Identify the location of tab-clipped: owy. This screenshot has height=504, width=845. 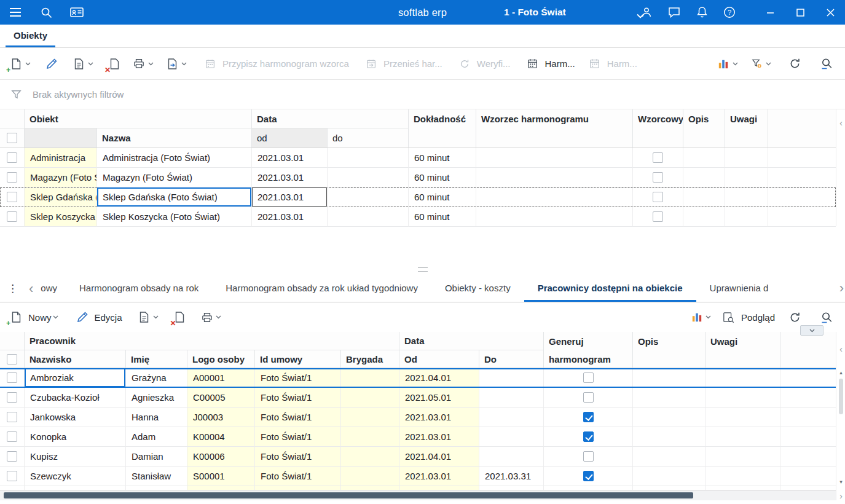
(53, 289).